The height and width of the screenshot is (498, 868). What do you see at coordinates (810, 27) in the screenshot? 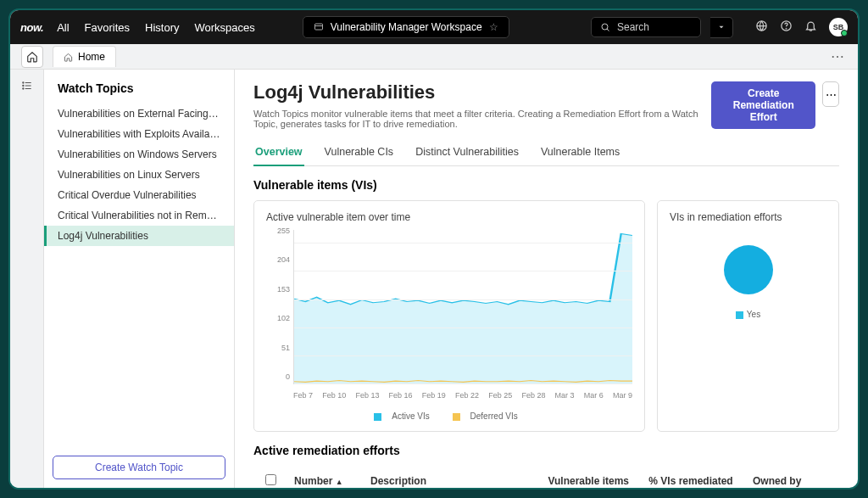
I see `bell-icon` at bounding box center [810, 27].